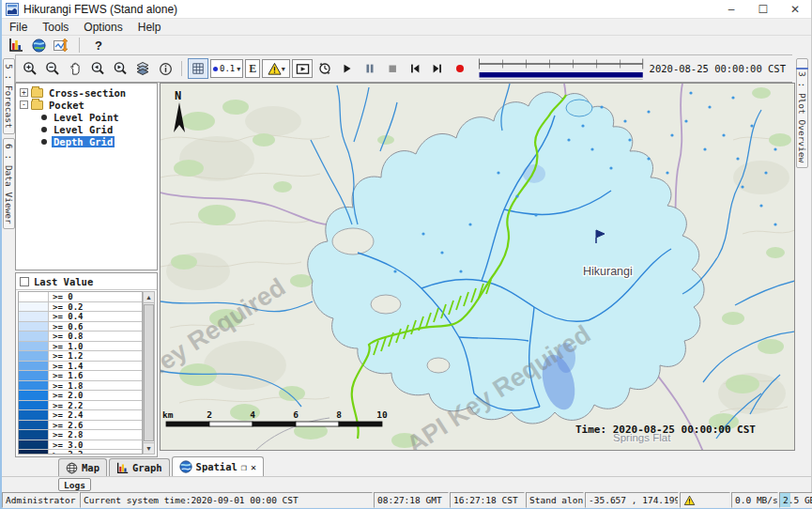  Describe the element at coordinates (55, 27) in the screenshot. I see `menu-tools: Tools` at that location.